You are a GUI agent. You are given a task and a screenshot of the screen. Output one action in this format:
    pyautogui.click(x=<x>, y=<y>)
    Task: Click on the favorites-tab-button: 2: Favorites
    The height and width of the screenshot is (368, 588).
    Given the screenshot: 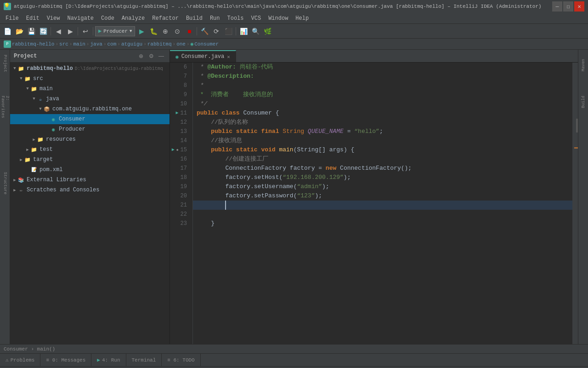 What is the action you would take?
    pyautogui.click(x=5, y=109)
    